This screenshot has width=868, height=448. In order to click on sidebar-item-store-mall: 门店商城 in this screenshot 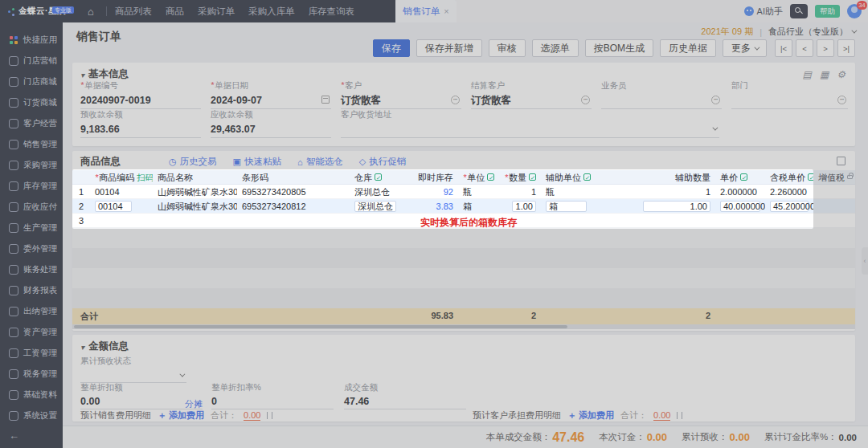, I will do `click(31, 82)`.